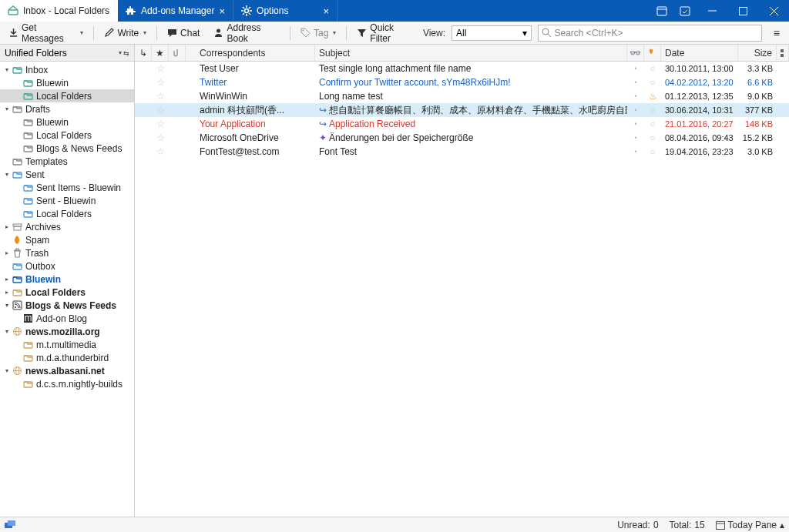  I want to click on folder-item: Spam, so click(67, 240).